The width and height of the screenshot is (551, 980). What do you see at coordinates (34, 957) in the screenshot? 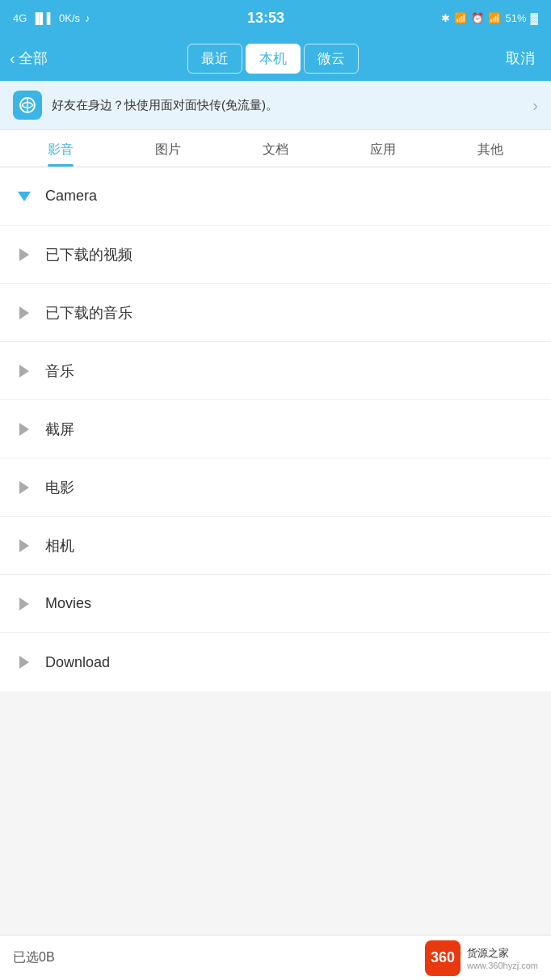
I see `selected-size: 已选0B` at bounding box center [34, 957].